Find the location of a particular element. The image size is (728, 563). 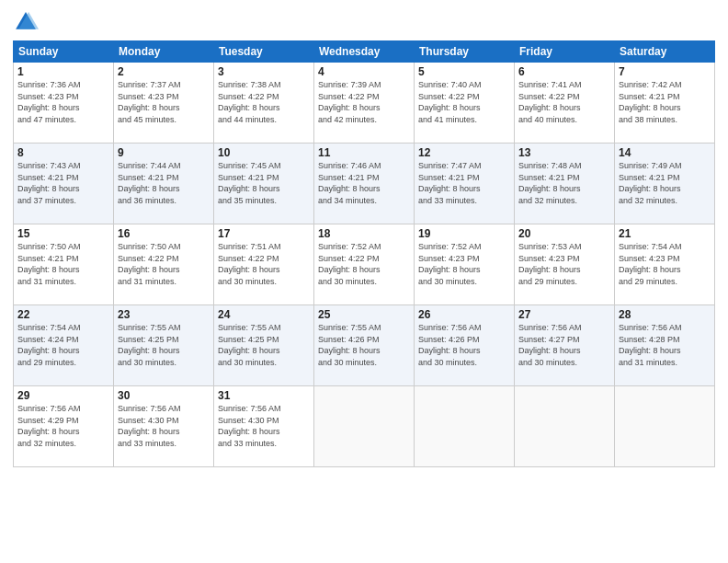

day-number: 5 is located at coordinates (464, 72).